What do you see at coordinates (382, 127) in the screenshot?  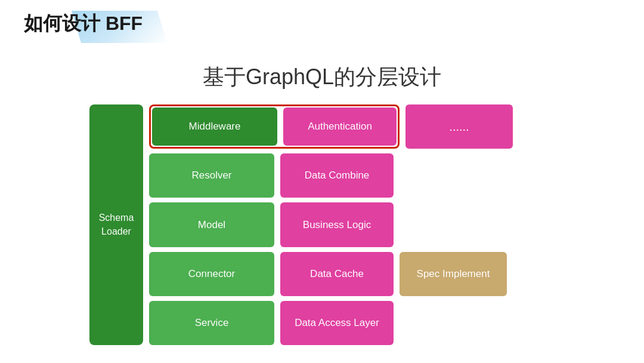 I see `middleware-row: Middleware Authentication ......` at bounding box center [382, 127].